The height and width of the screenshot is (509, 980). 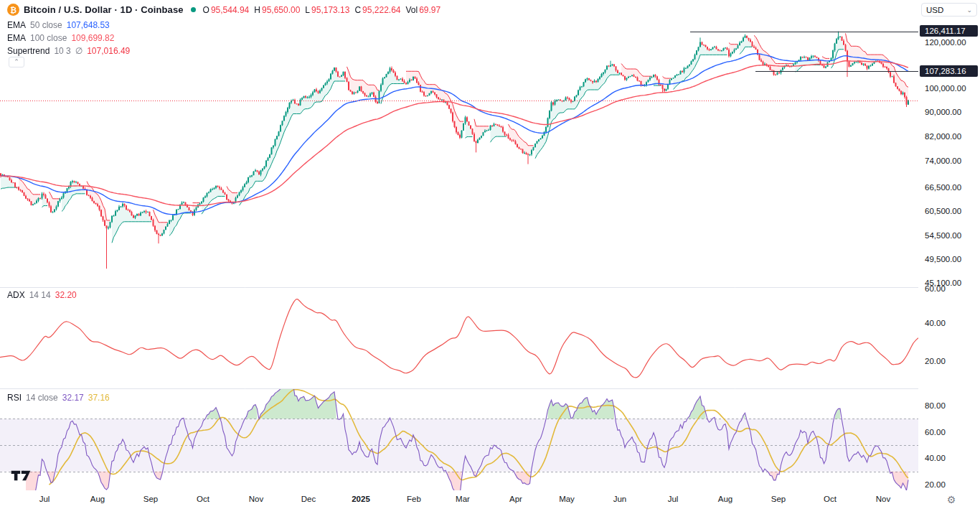 I want to click on tradingview-logo, so click(x=21, y=477).